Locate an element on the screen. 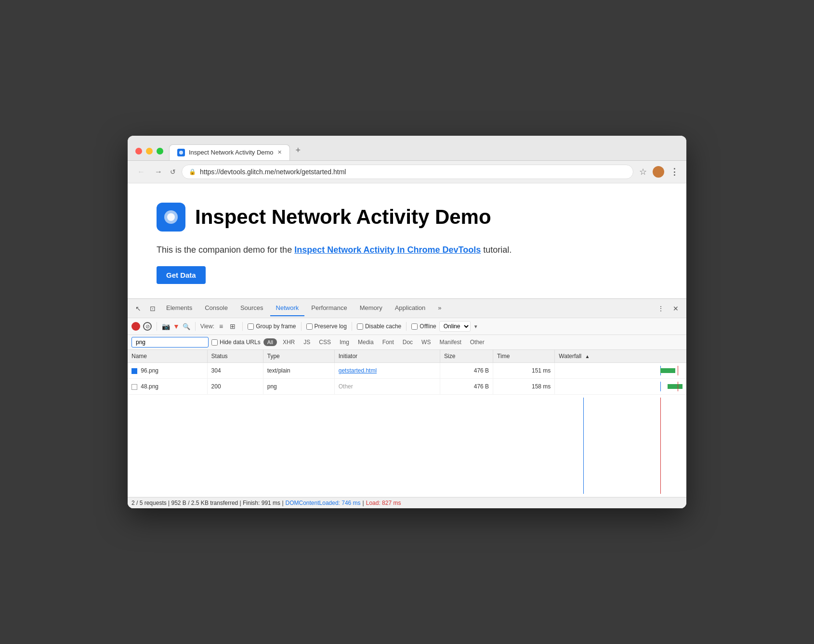 Image resolution: width=814 pixels, height=644 pixels. table-row: 96.png 304 text/plain getstarted.html 47… is located at coordinates (407, 371).